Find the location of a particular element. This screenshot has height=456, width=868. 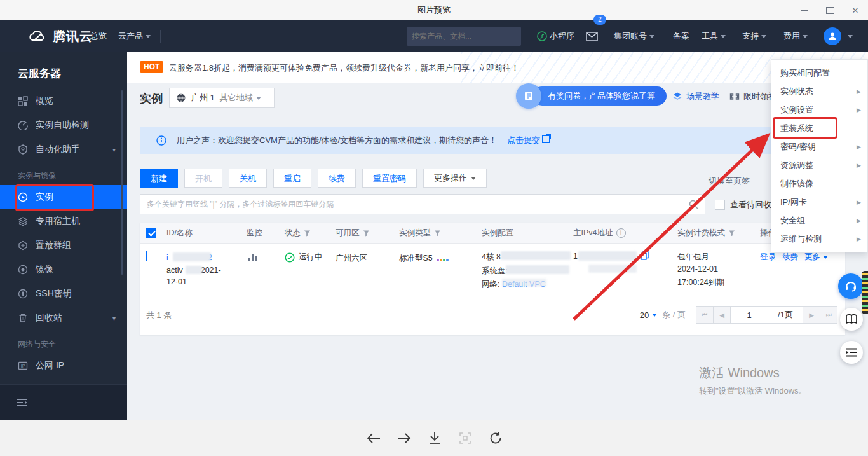

next-page-button: ▶ is located at coordinates (812, 315).